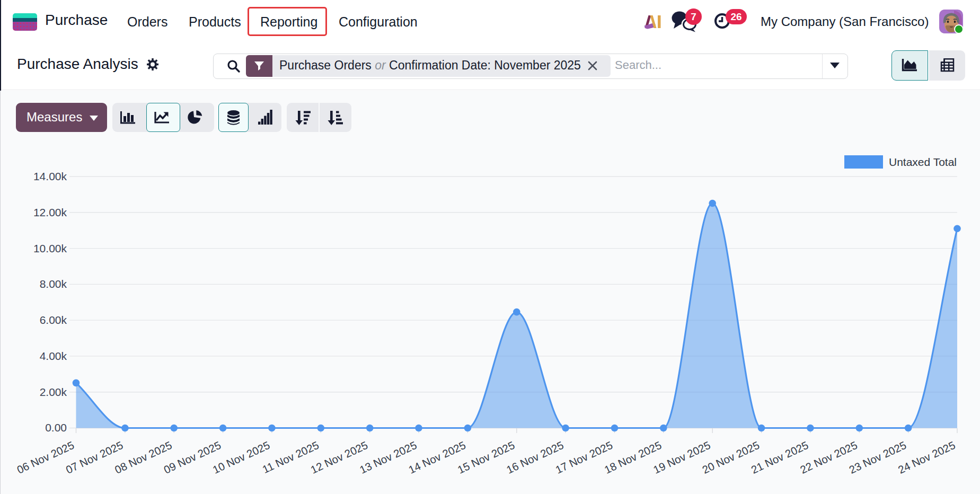  Describe the element at coordinates (54, 320) in the screenshot. I see `svg-text: 6.00k` at that location.